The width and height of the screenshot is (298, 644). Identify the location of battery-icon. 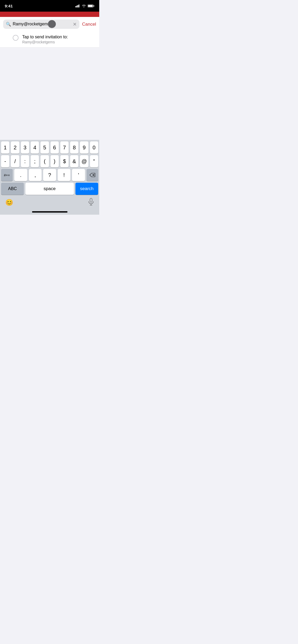
(91, 6).